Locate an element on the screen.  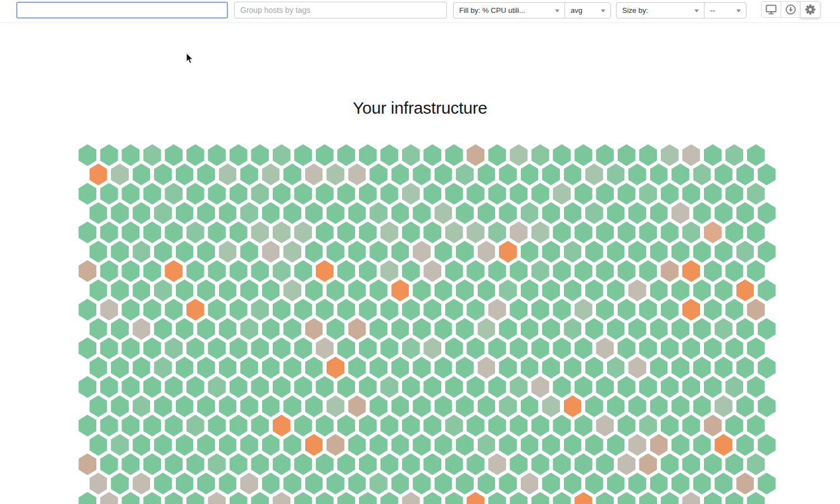
search-input is located at coordinates (122, 10).